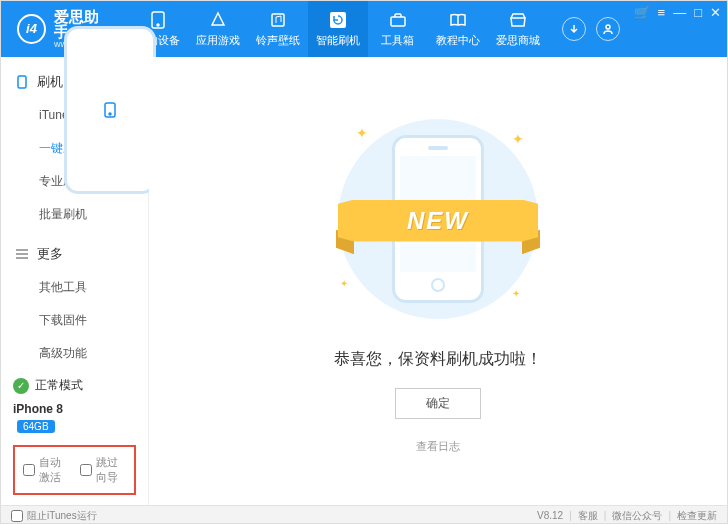  I want to click on sidebar-bottom: ✓ 正常模式 iPhone 8 64GB 自动激活 跳过向导, so click(74, 434).